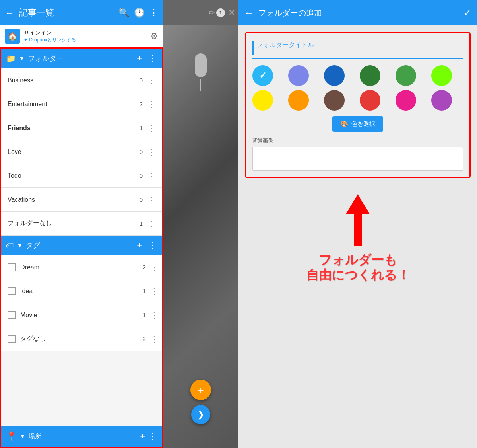  I want to click on folder-item-entertainment: Entertainment 2 ⋮, so click(81, 104).